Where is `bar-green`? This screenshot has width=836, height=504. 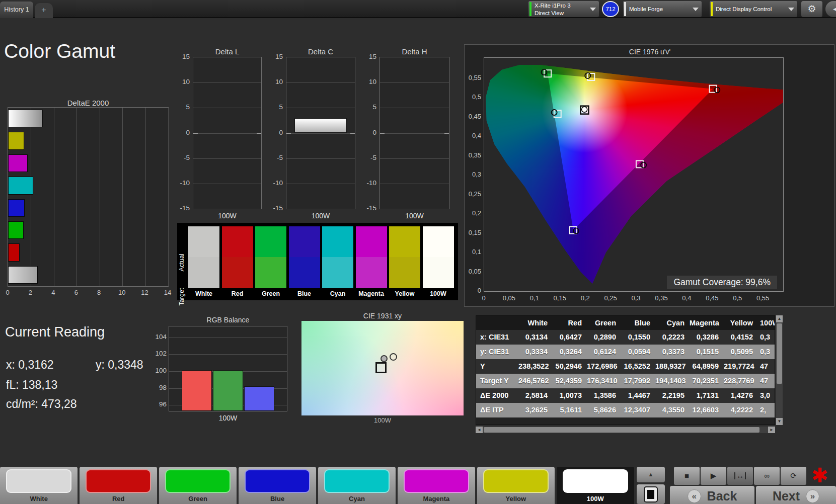
bar-green is located at coordinates (228, 390).